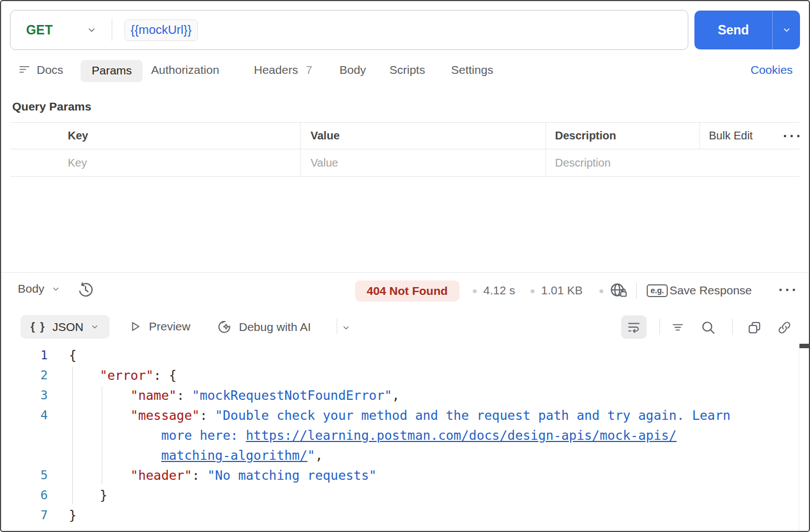  I want to click on word-wrap-icon, so click(634, 327).